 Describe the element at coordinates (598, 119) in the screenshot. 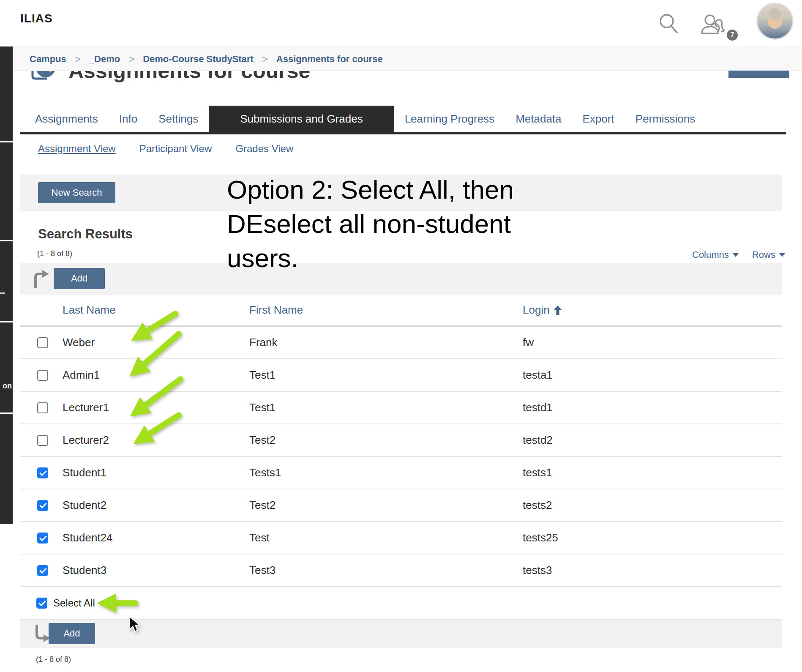

I see `tab-export: Export` at that location.